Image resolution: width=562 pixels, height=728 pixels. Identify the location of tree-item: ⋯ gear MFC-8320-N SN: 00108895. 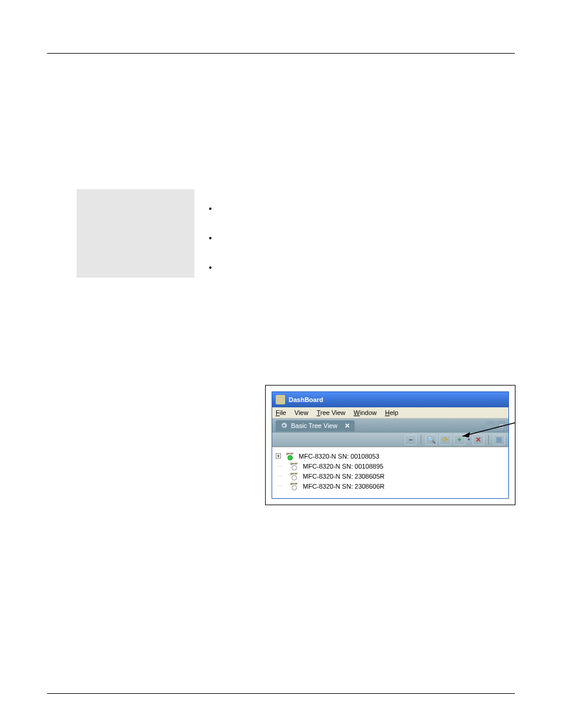
(390, 466).